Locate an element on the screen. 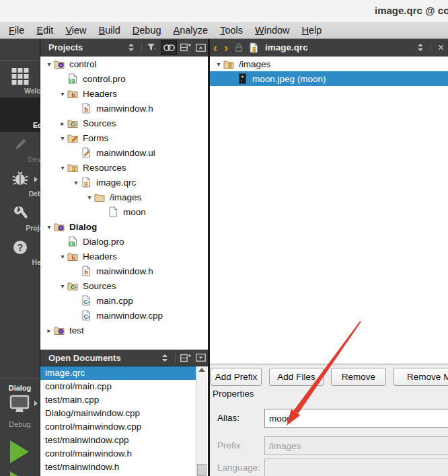 This screenshot has height=476, width=448. tree-row: ▾ Resources is located at coordinates (124, 167).